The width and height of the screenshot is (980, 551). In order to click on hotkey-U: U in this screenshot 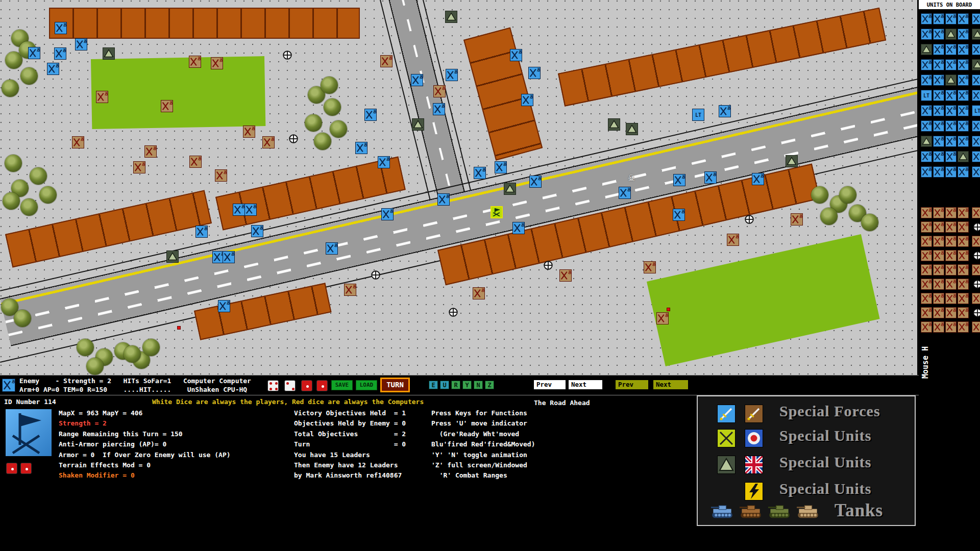, I will do `click(445, 385)`.